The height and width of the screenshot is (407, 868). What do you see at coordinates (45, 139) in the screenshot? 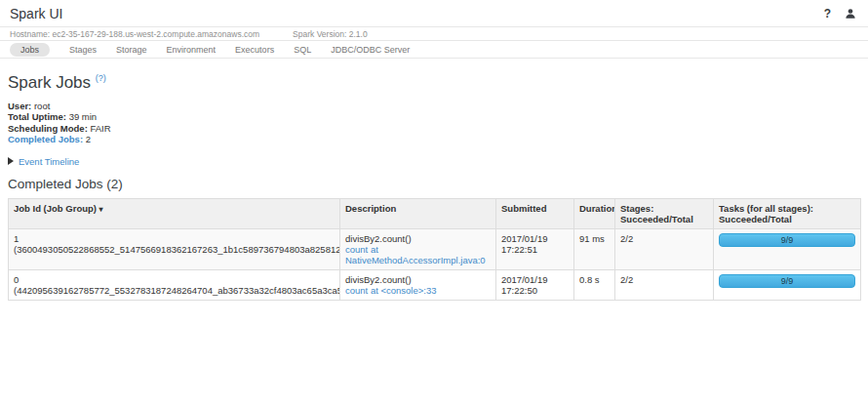
I see `completed-jobs-link: Completed Jobs:` at bounding box center [45, 139].